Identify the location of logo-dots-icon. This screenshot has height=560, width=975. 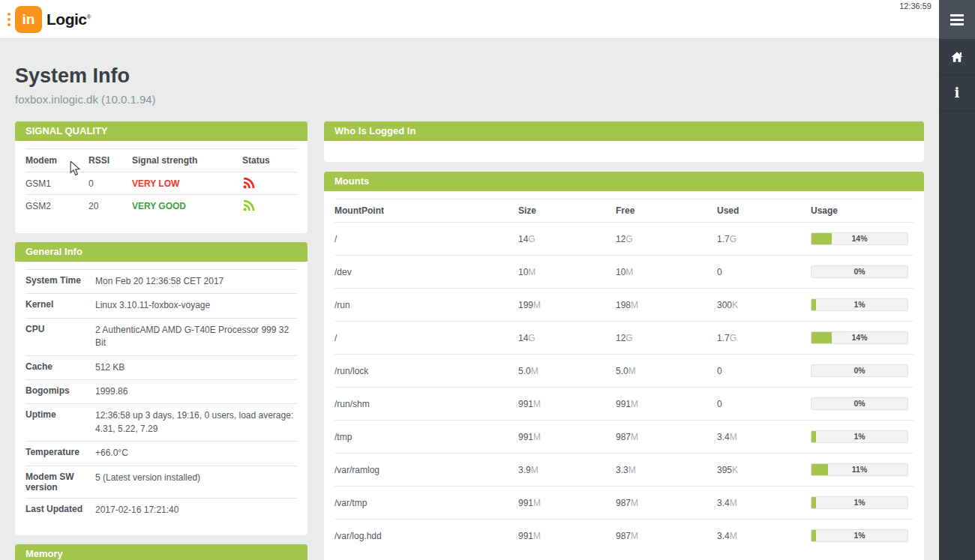
(9, 19).